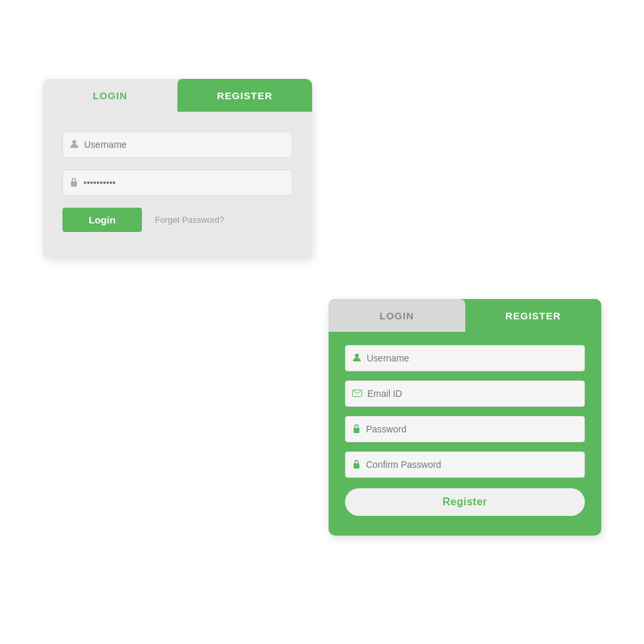 The height and width of the screenshot is (644, 644). I want to click on reg-confirm-group, so click(465, 465).